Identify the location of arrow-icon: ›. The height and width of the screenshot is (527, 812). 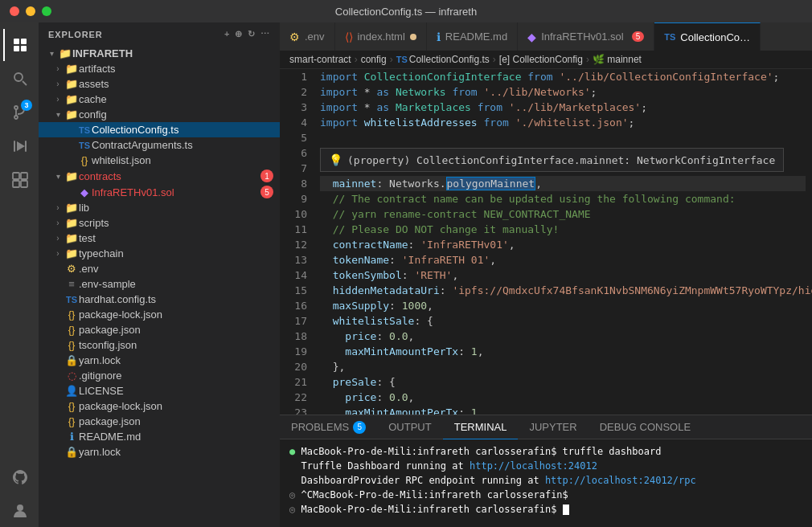
(58, 254).